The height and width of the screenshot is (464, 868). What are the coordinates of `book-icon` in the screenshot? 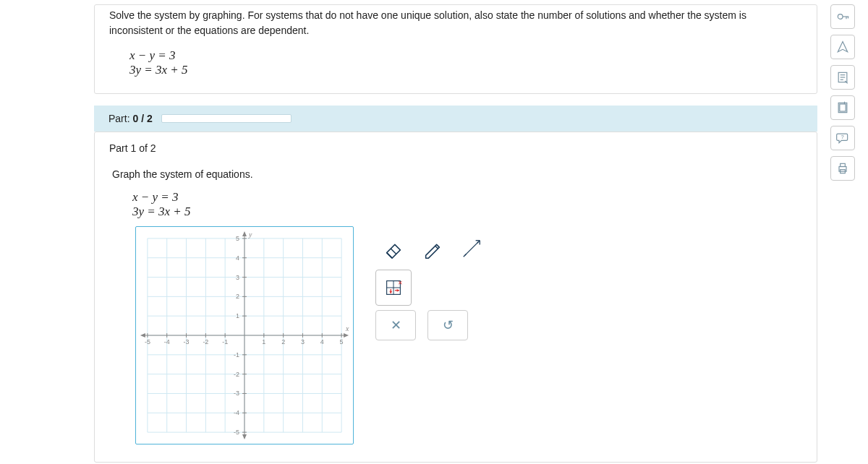 It's located at (843, 108).